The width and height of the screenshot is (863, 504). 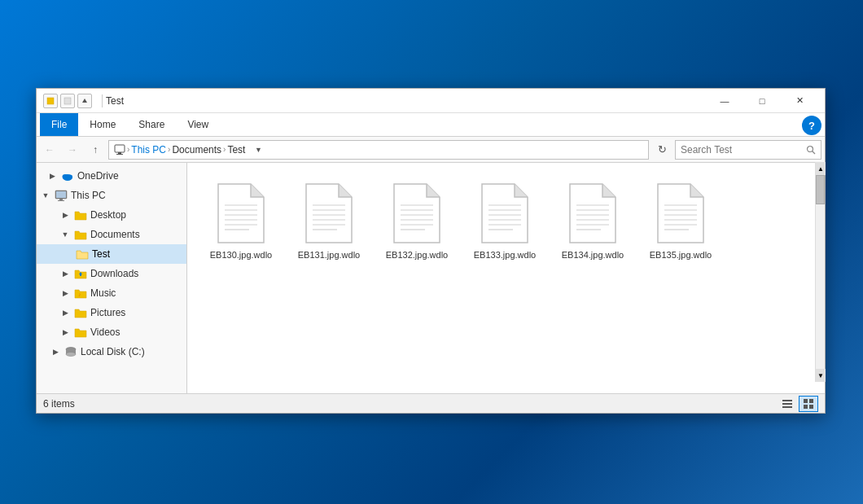 What do you see at coordinates (431, 125) in the screenshot?
I see `ribbon: File Home Share View ?` at bounding box center [431, 125].